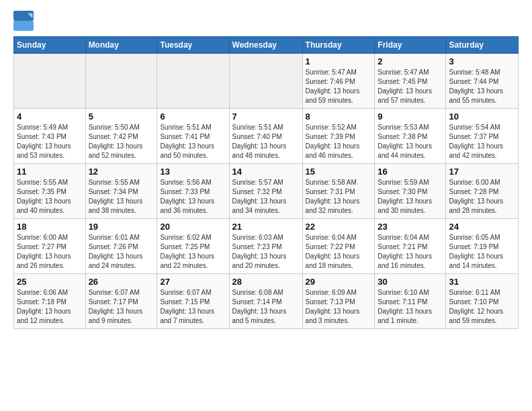 This screenshot has width=532, height=411. What do you see at coordinates (50, 142) in the screenshot?
I see `day-info: Sunrise: 5:49 AM Sunset: 7:43 PM Dayligh…` at bounding box center [50, 142].